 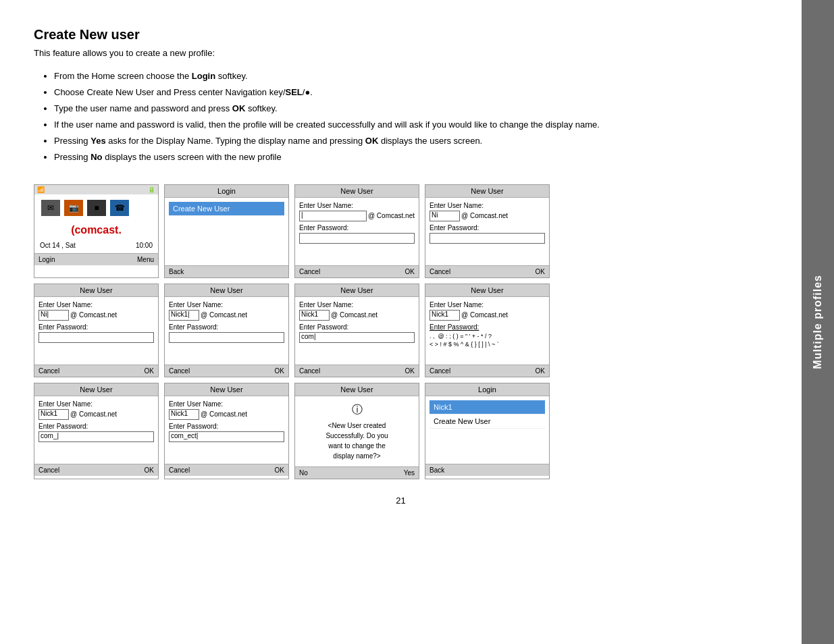 I want to click on home-top-bar: 📶 🔋, so click(x=96, y=190).